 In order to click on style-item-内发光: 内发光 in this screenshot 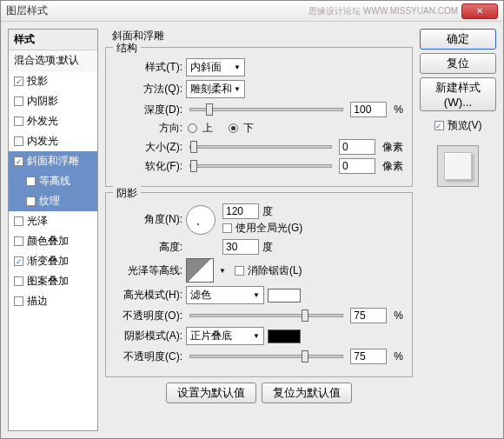, I will do `click(53, 141)`.